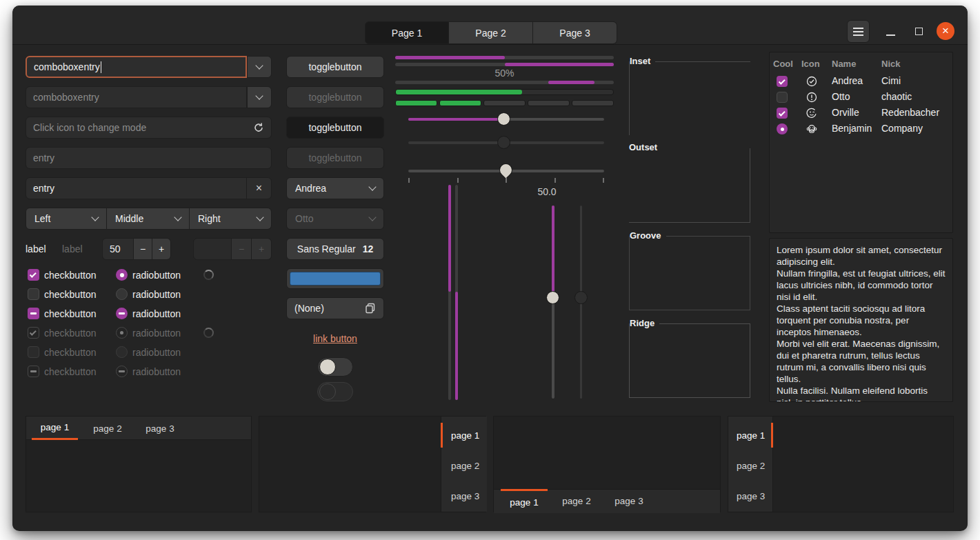 This screenshot has height=540, width=980. Describe the element at coordinates (259, 67) in the screenshot. I see `comboboxentry-focused-arrow-button` at that location.